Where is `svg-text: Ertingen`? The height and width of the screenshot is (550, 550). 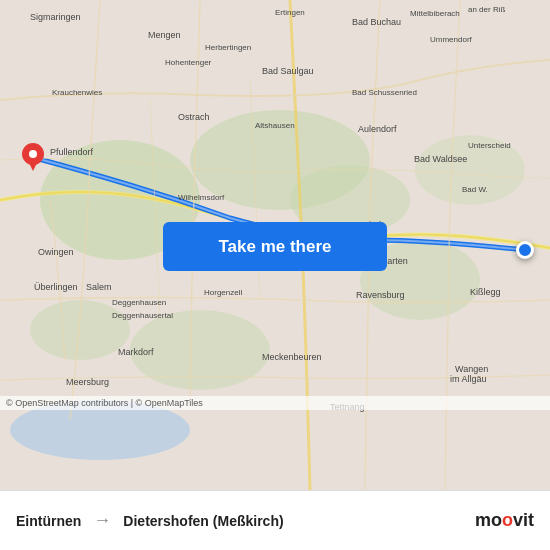
svg-text: Ertingen is located at coordinates (290, 12).